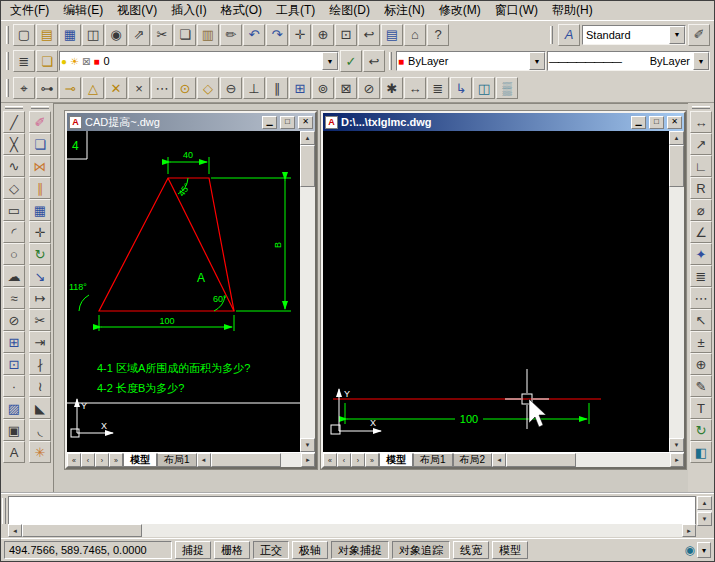 This screenshot has width=715, height=562. What do you see at coordinates (346, 88) in the screenshot?
I see `snap-nearest-button: ⊠` at bounding box center [346, 88].